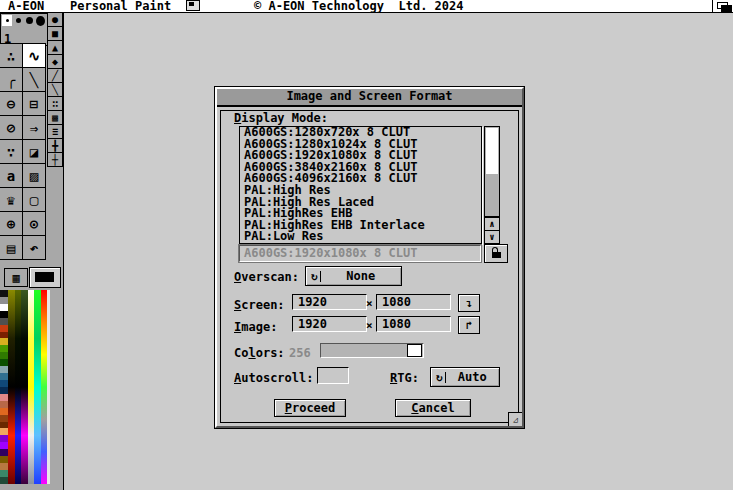  I want to click on lock-button, so click(496, 254).